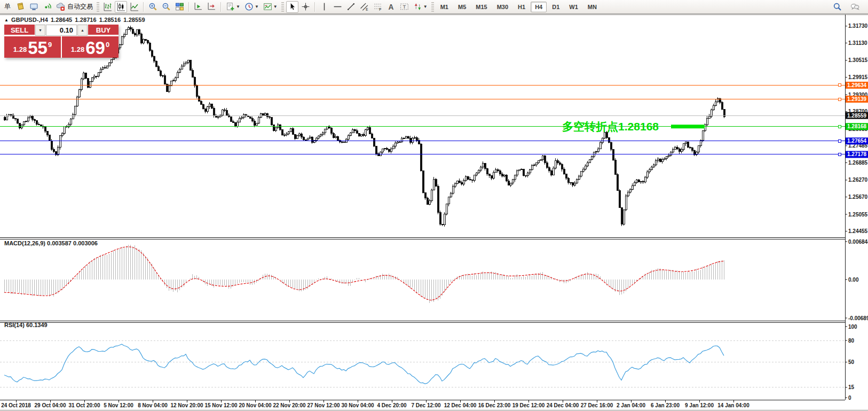 This screenshot has height=411, width=868. What do you see at coordinates (20, 7) in the screenshot?
I see `journal-button` at bounding box center [20, 7].